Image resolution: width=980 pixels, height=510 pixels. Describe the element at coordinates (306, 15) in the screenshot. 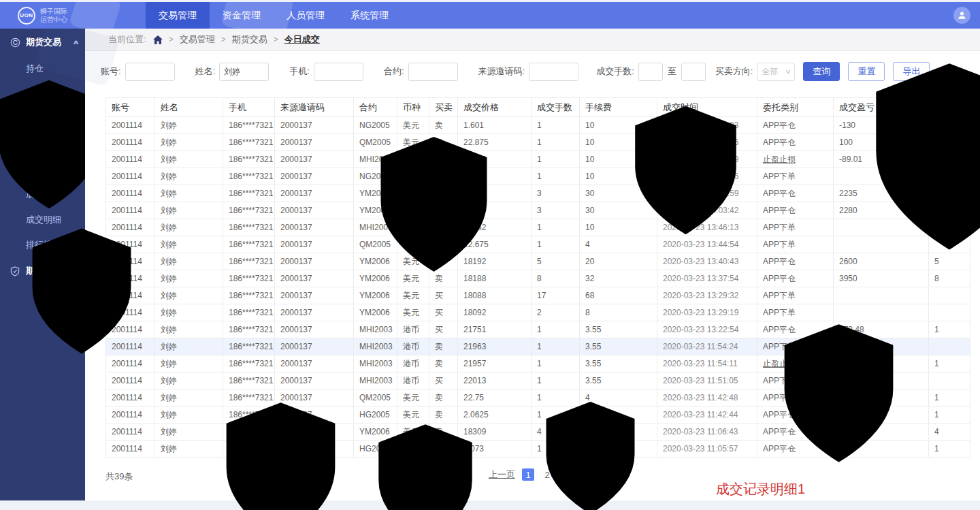

I see `nav-tab-users: 人员管理` at that location.